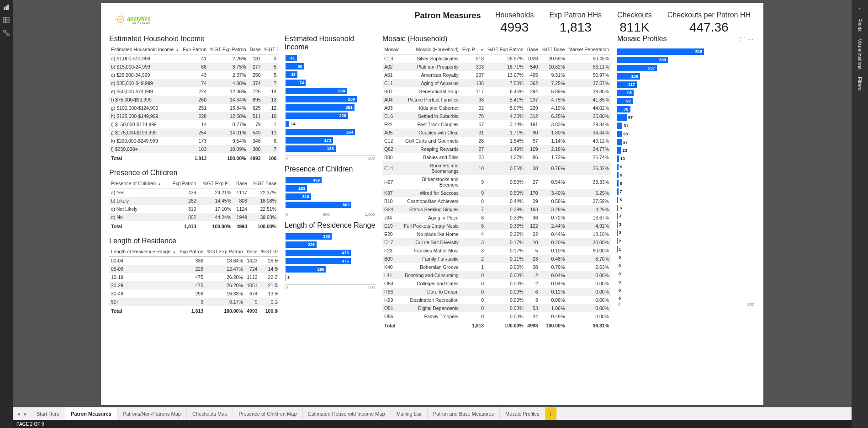 This screenshot has width=868, height=428. What do you see at coordinates (210, 413) in the screenshot?
I see `page-tab: Checkouts Map` at bounding box center [210, 413].